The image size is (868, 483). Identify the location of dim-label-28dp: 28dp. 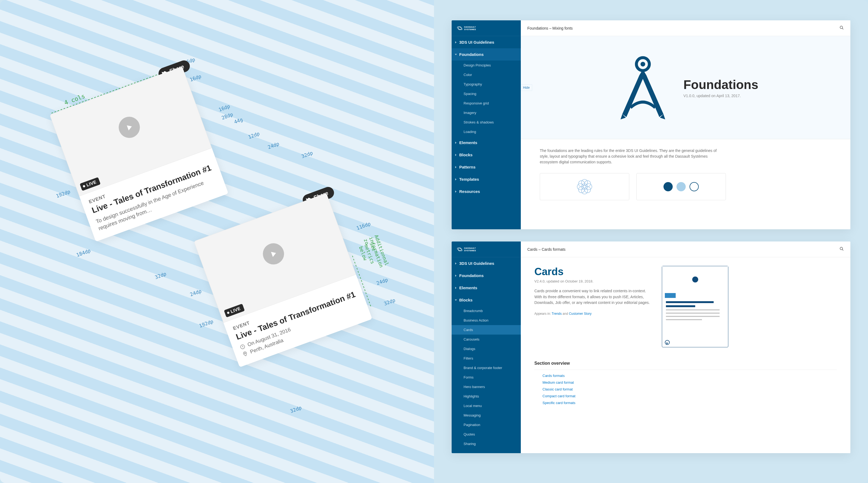
(227, 116).